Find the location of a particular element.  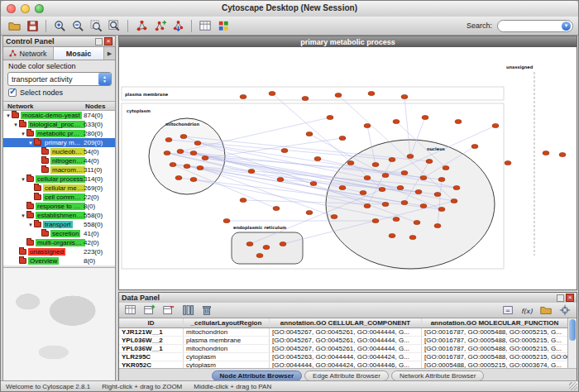

new-network-from-selection-icon is located at coordinates (160, 26).